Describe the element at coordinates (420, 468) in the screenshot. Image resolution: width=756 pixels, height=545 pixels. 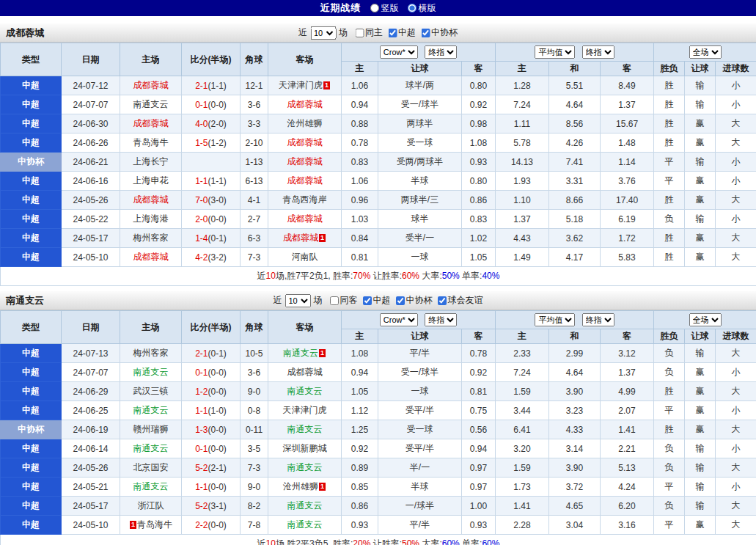
I see `handicap-line: 半/一` at that location.